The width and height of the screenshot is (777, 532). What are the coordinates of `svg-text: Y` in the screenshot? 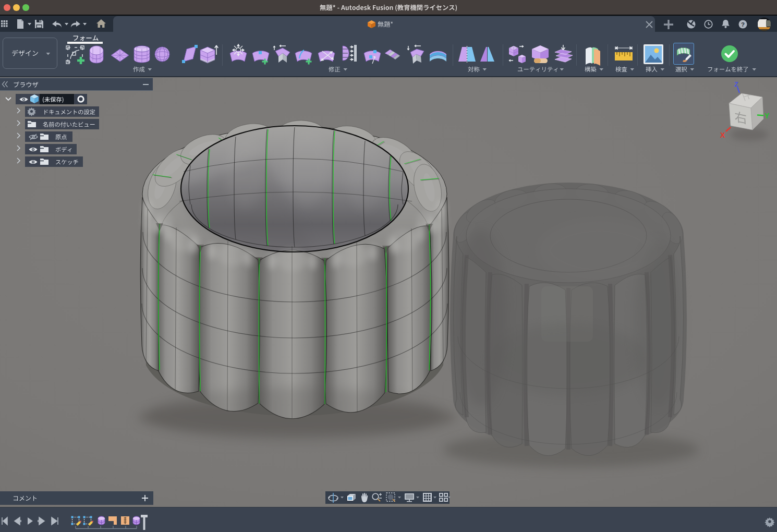 It's located at (767, 116).